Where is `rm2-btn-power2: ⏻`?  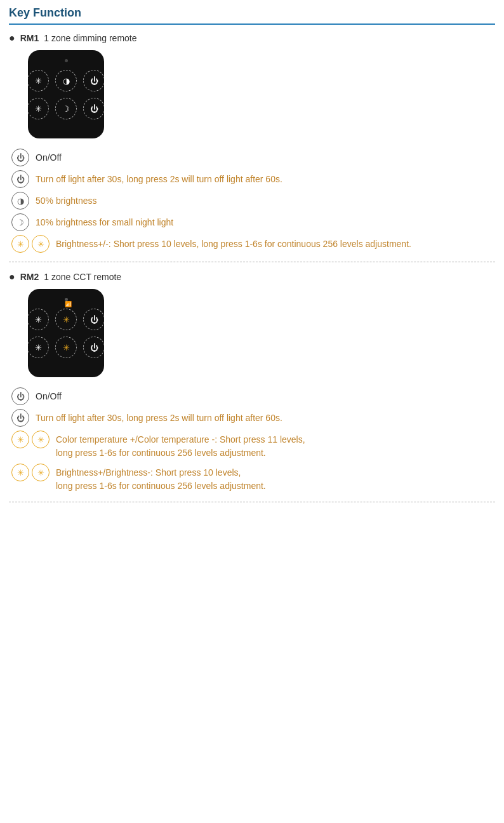
rm2-btn-power2: ⏻ is located at coordinates (94, 347).